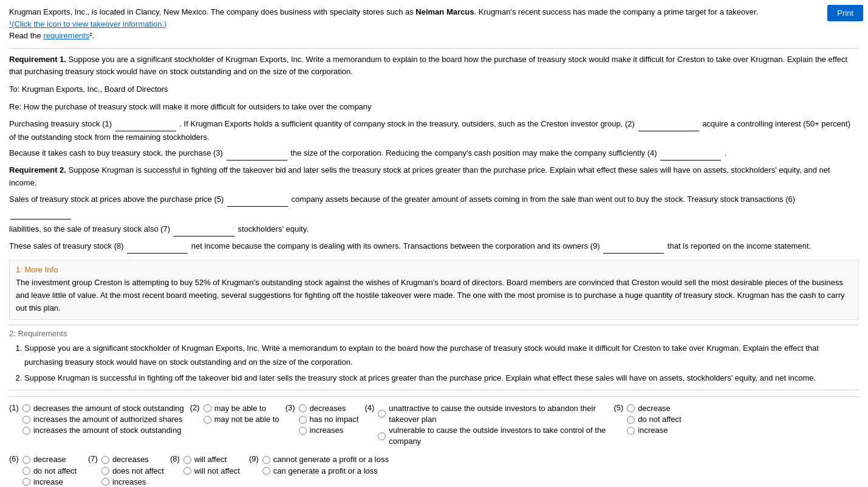 This screenshot has width=868, height=487. Describe the element at coordinates (27, 460) in the screenshot. I see `group6-radio1` at that location.